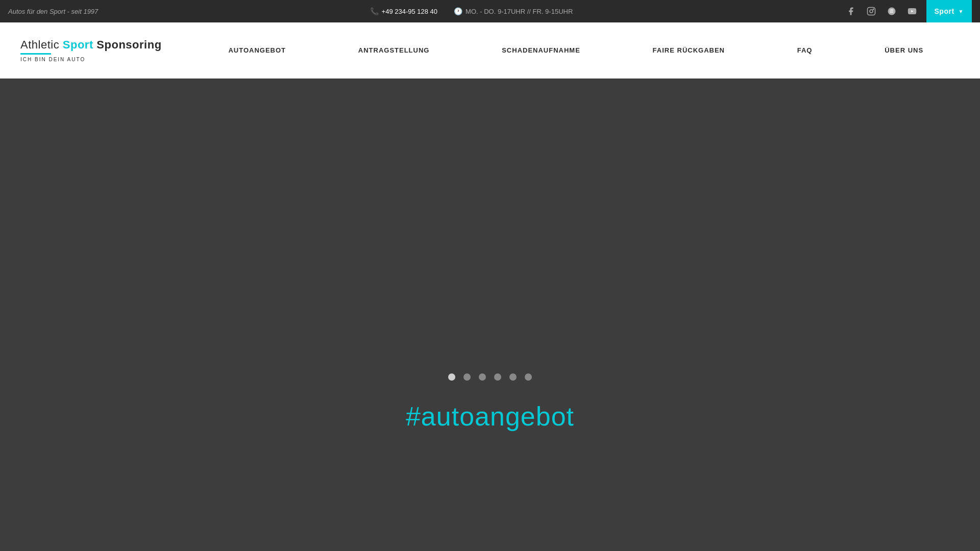 The image size is (980, 551). What do you see at coordinates (257, 50) in the screenshot?
I see `nav-autoangebot: AUTOANGEBOT` at bounding box center [257, 50].